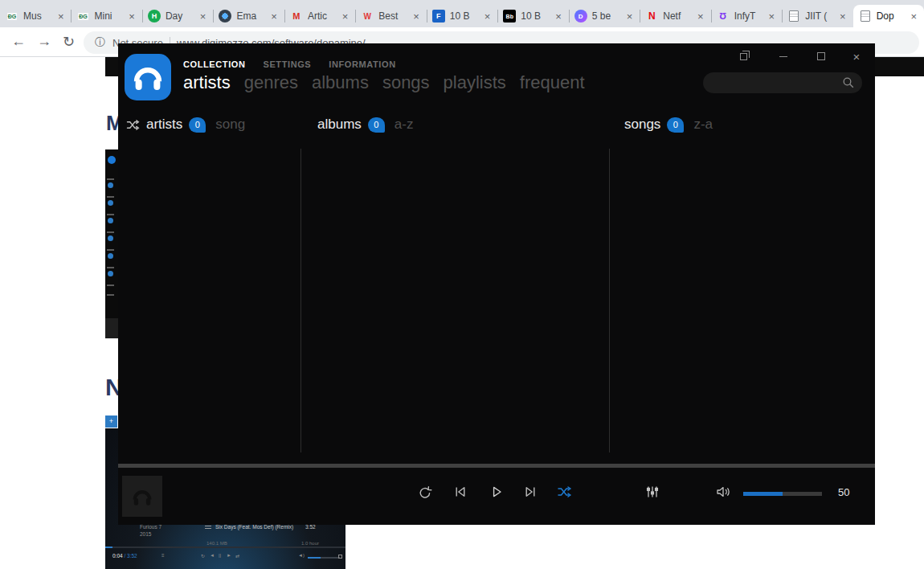 The width and height of the screenshot is (924, 569). What do you see at coordinates (254, 527) in the screenshot?
I see `shot-track-title: Six Days (Feat. Mos Def) (Remix)` at bounding box center [254, 527].